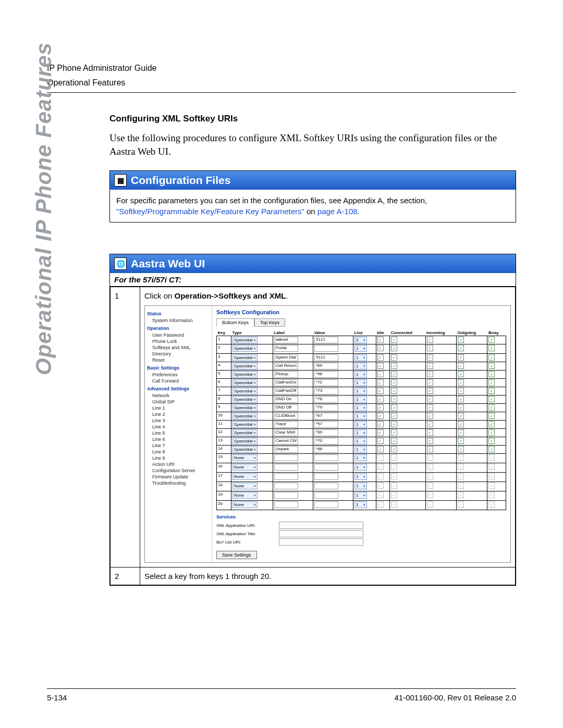  What do you see at coordinates (178, 402) in the screenshot?
I see `nav-item: Global SIP` at bounding box center [178, 402].